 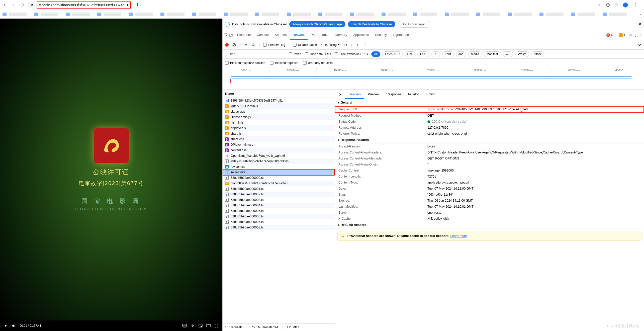 What do you see at coordinates (279, 227) in the screenshot?
I see `request-row: ▯538d85b90ae000008.ts` at bounding box center [279, 227].